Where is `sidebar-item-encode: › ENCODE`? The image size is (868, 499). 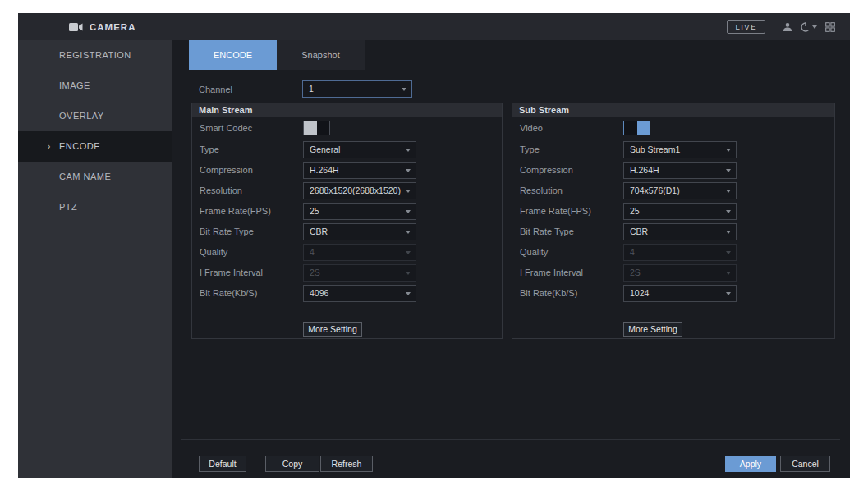 sidebar-item-encode: › ENCODE is located at coordinates (95, 146).